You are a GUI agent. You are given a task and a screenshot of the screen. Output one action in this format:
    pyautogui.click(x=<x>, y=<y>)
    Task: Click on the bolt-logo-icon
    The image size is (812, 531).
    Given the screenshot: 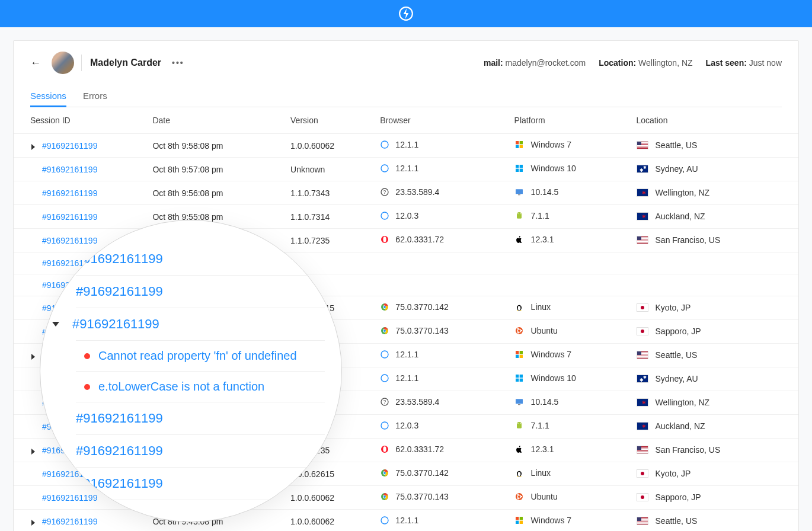 What is the action you would take?
    pyautogui.click(x=406, y=14)
    